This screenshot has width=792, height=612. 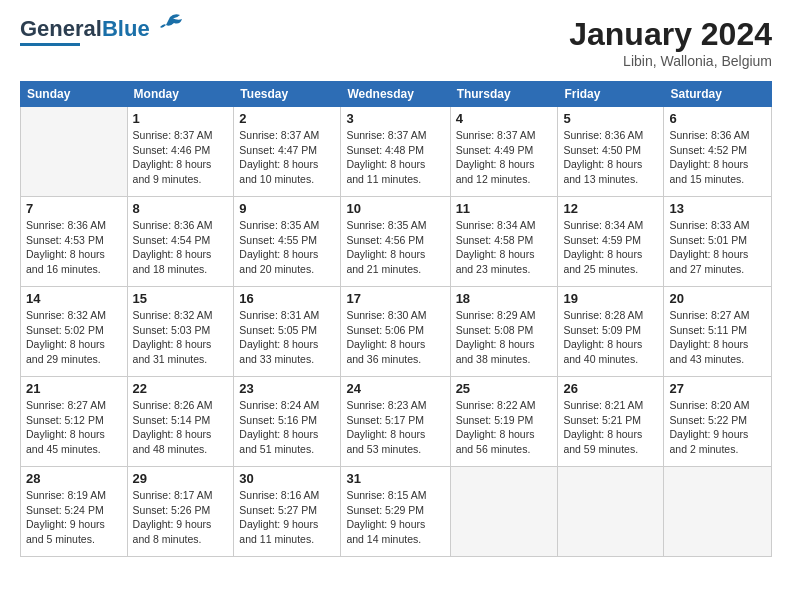 What do you see at coordinates (287, 298) in the screenshot?
I see `day-number: 16` at bounding box center [287, 298].